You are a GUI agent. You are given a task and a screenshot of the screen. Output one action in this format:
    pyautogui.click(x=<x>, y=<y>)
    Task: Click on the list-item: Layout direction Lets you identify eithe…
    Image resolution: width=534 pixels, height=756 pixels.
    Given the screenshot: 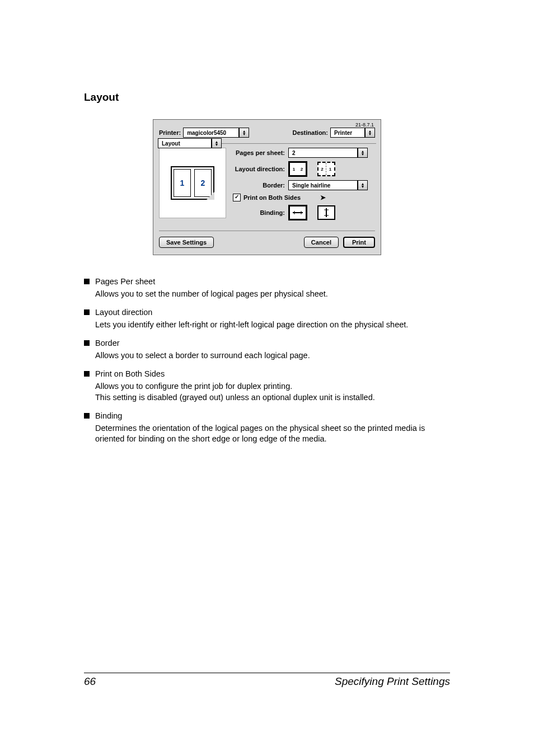 What is the action you would take?
    pyautogui.click(x=267, y=319)
    